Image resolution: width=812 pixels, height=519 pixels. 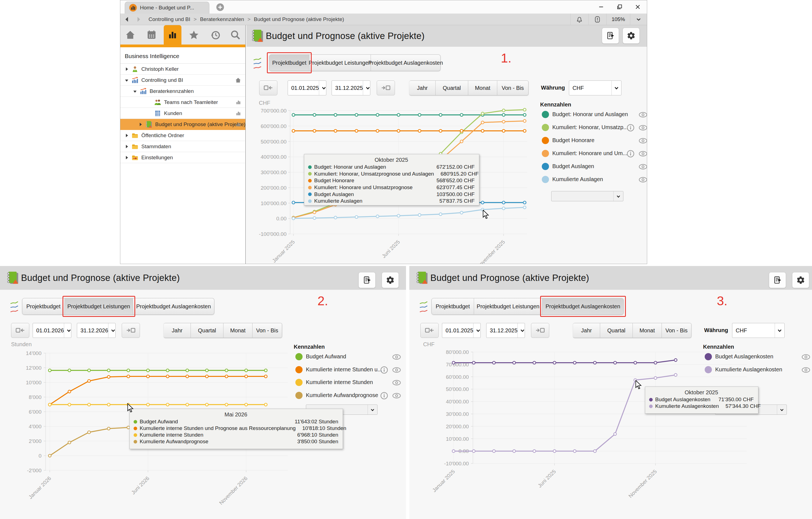 What do you see at coordinates (307, 88) in the screenshot?
I see `date-from-select: 01.01.2025` at bounding box center [307, 88].